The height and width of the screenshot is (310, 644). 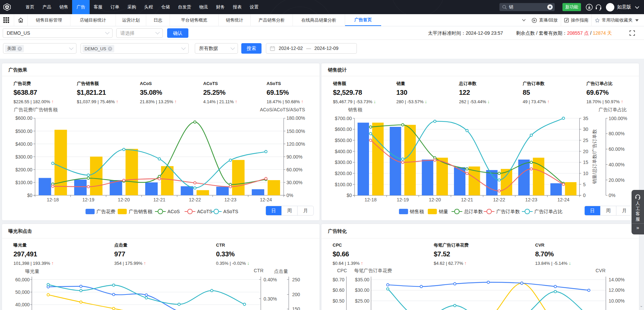 I want to click on svg-text: 100.00%, so click(x=618, y=118).